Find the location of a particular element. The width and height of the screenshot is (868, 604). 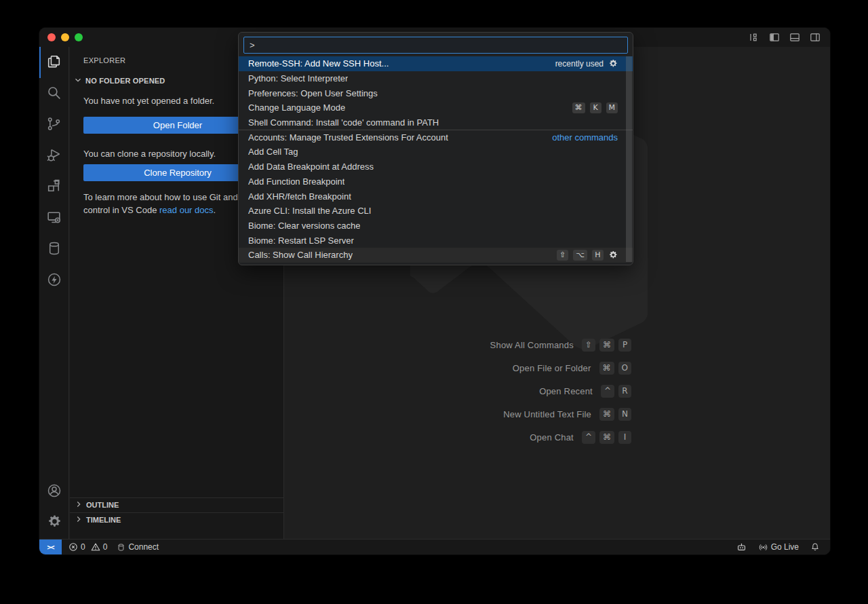

activity-remote-explorer is located at coordinates (54, 219).